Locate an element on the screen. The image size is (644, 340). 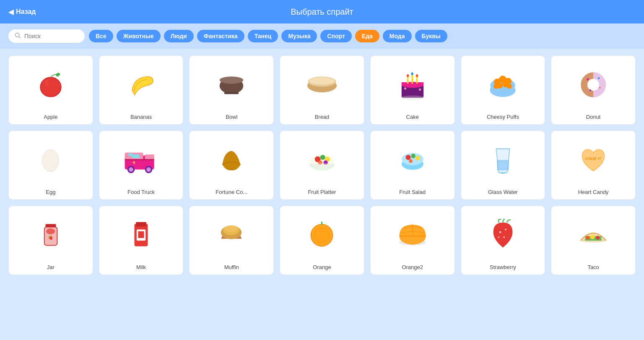
sprite-card-donut: Donut is located at coordinates (593, 90).